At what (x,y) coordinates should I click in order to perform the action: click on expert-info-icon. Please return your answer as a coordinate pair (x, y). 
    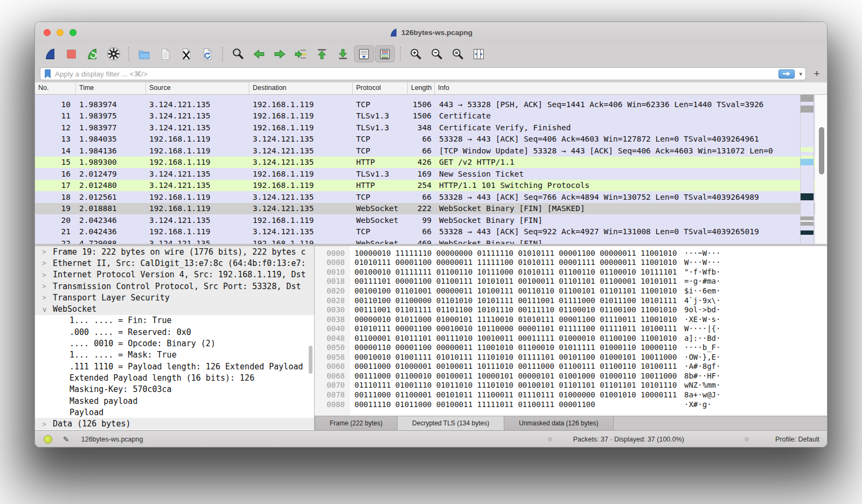
    Looking at the image, I should click on (48, 439).